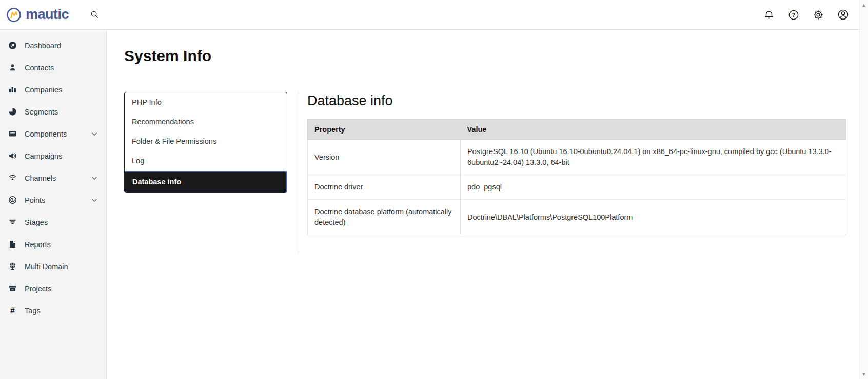  I want to click on sidebar-item-label: Companies, so click(43, 90).